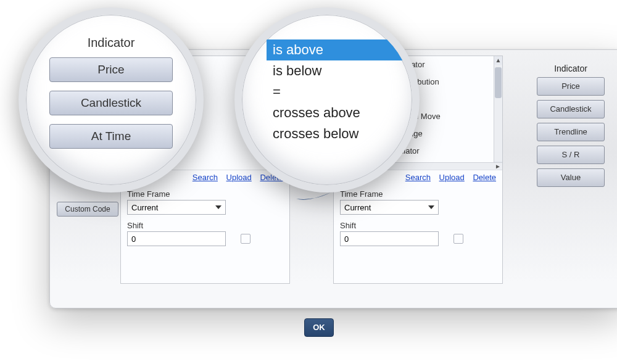  Describe the element at coordinates (111, 103) in the screenshot. I see `candlestick-button-zoom: Candlestick` at that location.